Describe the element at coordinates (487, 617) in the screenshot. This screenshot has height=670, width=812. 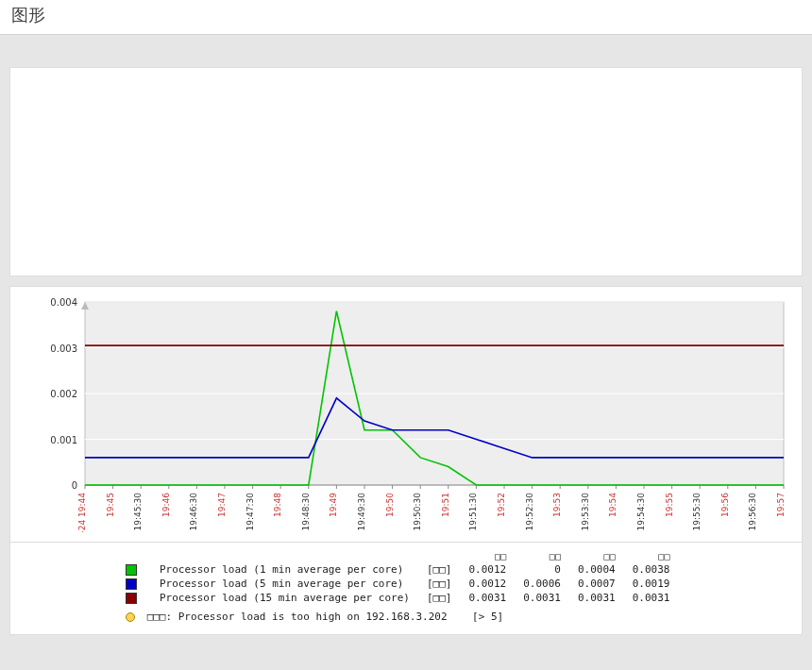
I see `trigger-threshold: [> 5]` at that location.